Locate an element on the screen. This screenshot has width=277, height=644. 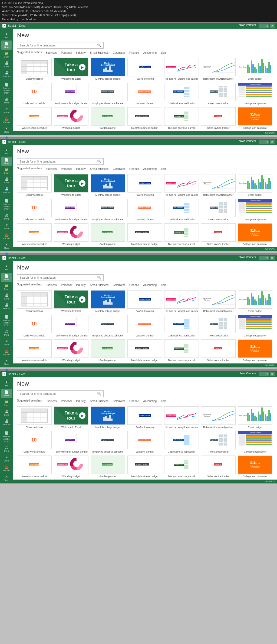
template-card-garden: Garden Planner Garden planner is located at coordinates (108, 118).